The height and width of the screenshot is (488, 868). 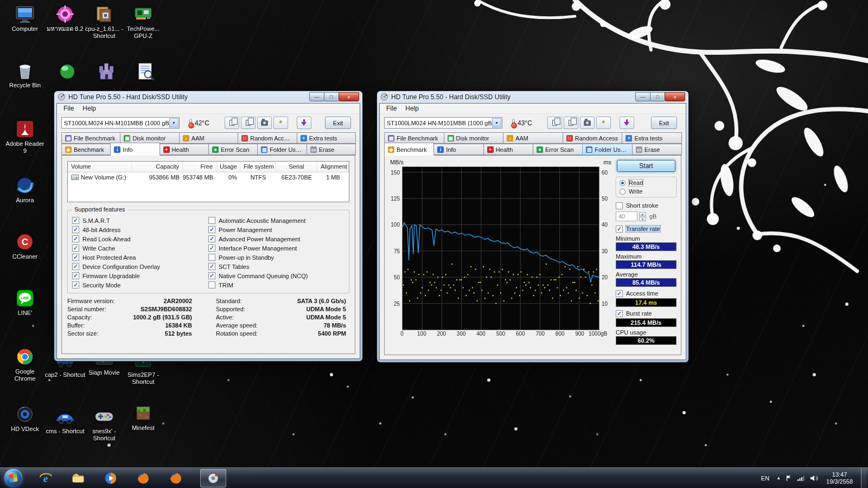 What do you see at coordinates (801, 478) in the screenshot?
I see `network-icon` at bounding box center [801, 478].